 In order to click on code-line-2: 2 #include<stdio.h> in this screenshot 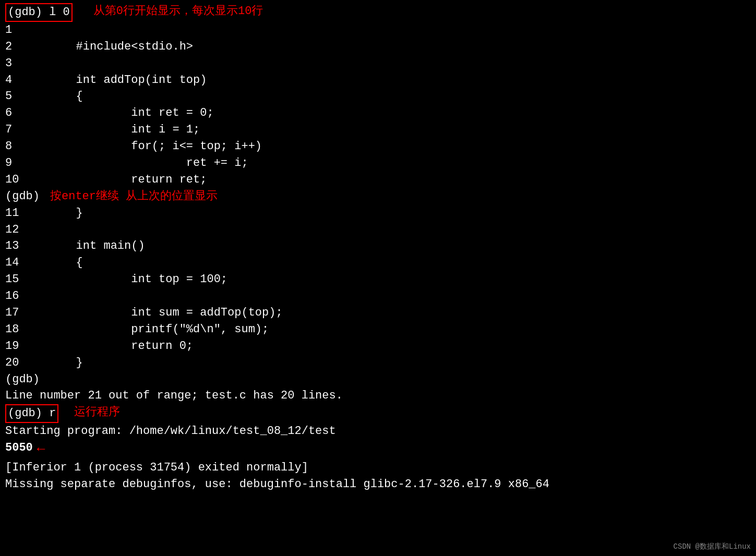, I will do `click(378, 47)`.